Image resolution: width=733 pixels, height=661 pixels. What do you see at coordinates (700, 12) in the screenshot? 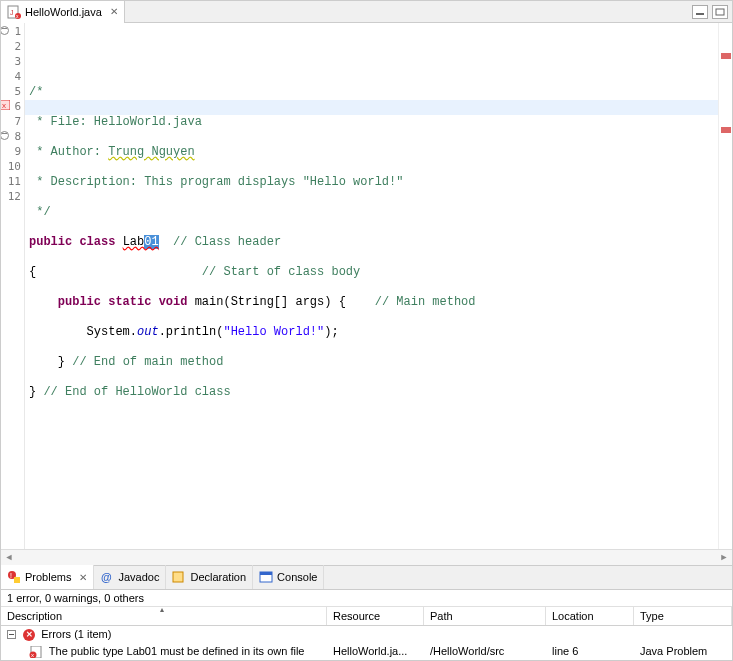
I see `minimize-button` at bounding box center [700, 12].